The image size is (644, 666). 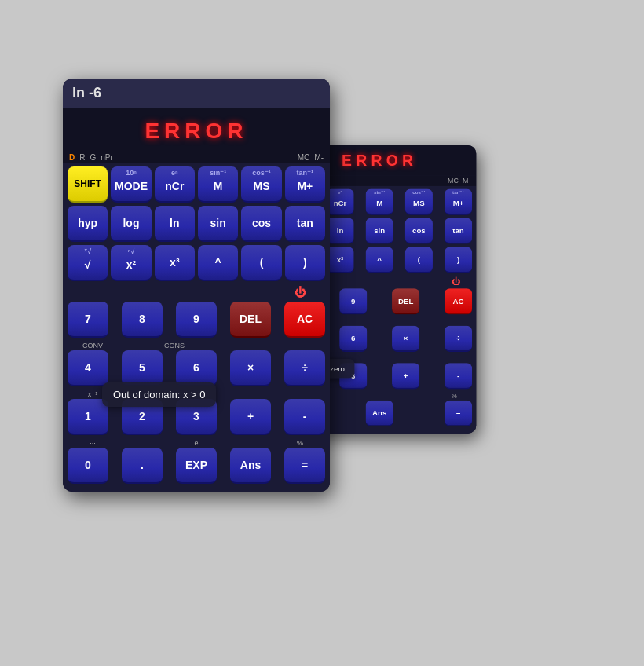 I want to click on key-mult: ×, so click(x=251, y=368).